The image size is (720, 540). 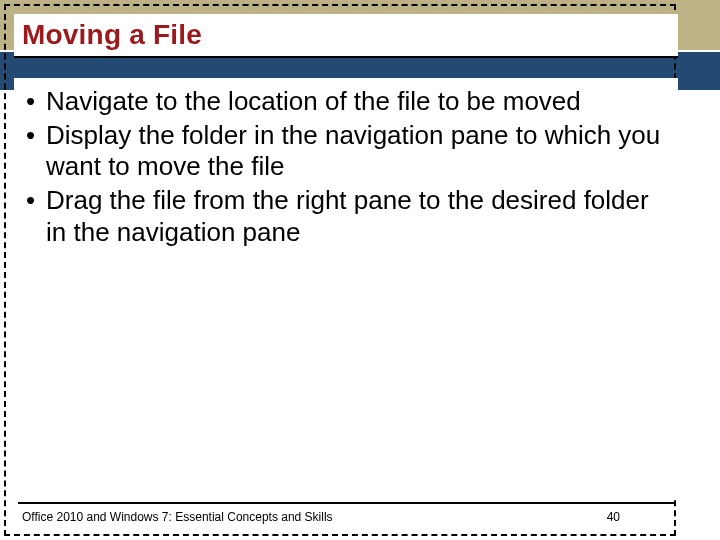 What do you see at coordinates (314, 101) in the screenshot?
I see `bullet-text: Navigate to the location of the file to …` at bounding box center [314, 101].